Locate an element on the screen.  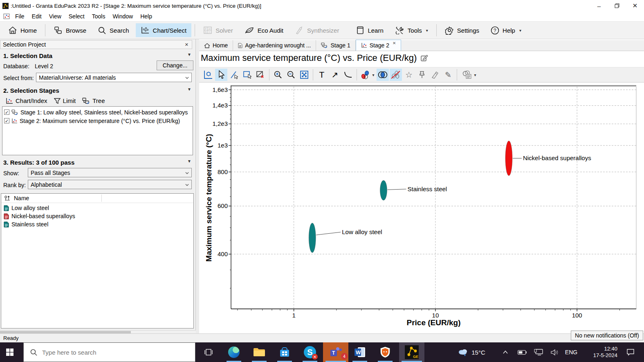
language-tray-button: ENG is located at coordinates (571, 352).